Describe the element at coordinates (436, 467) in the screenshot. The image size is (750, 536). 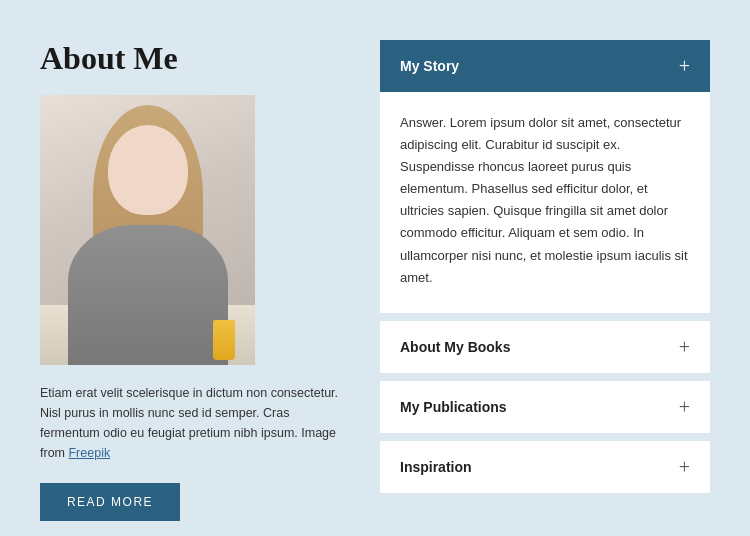
I see `accordion-title-inspiration: Inspiration` at that location.